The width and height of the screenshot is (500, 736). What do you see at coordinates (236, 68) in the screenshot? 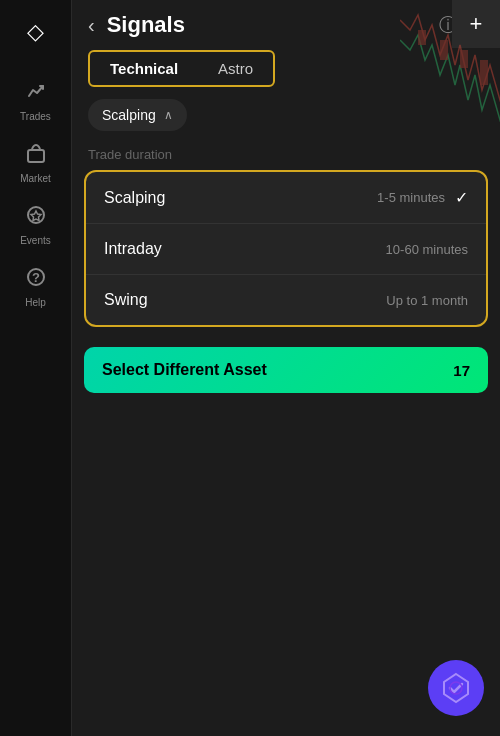
I see `tab-astro: Astro` at bounding box center [236, 68].